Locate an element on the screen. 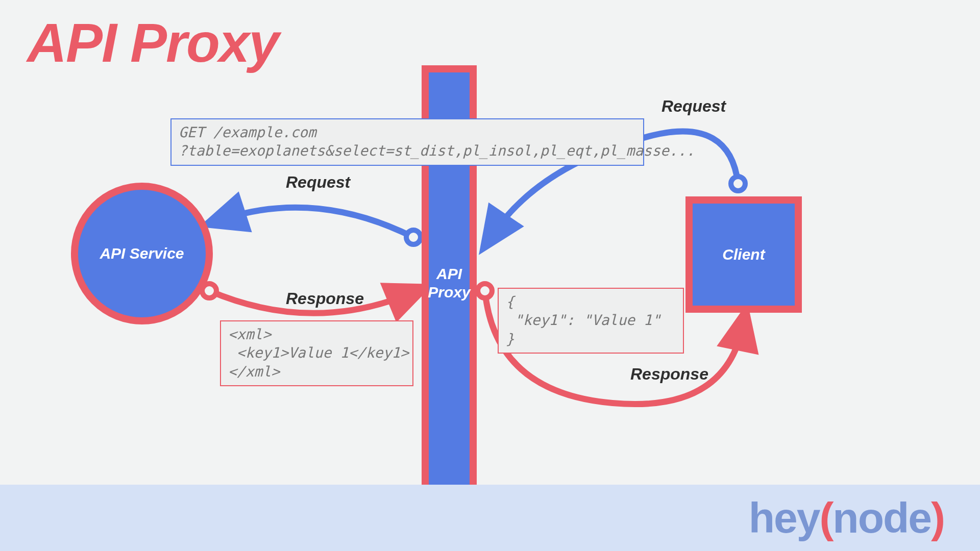 Image resolution: width=980 pixels, height=551 pixels. brand-logo: hey(node) is located at coordinates (846, 518).